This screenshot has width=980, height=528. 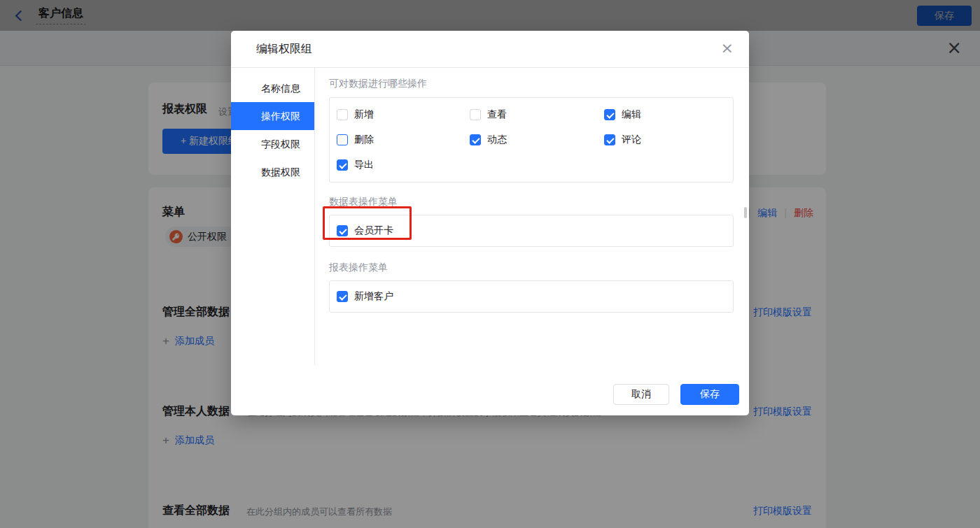 I want to click on modal-scrollbar-thumb, so click(x=746, y=213).